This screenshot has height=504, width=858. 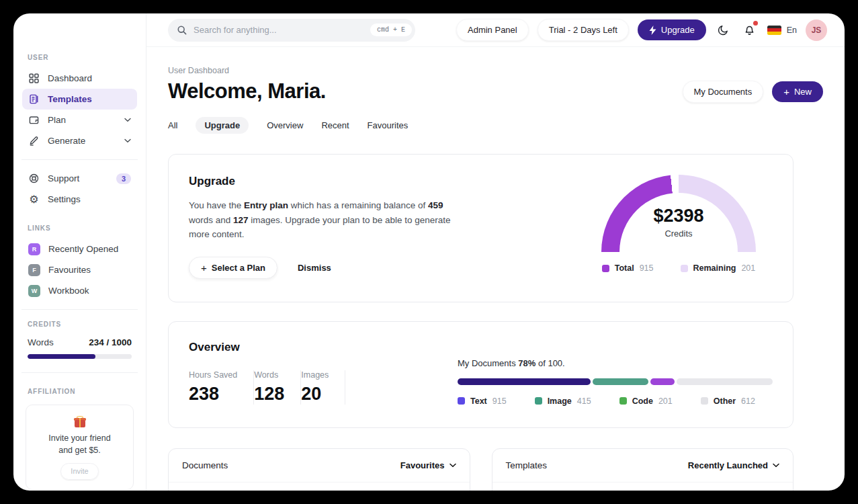 I want to click on dark-mode-toggle, so click(x=724, y=30).